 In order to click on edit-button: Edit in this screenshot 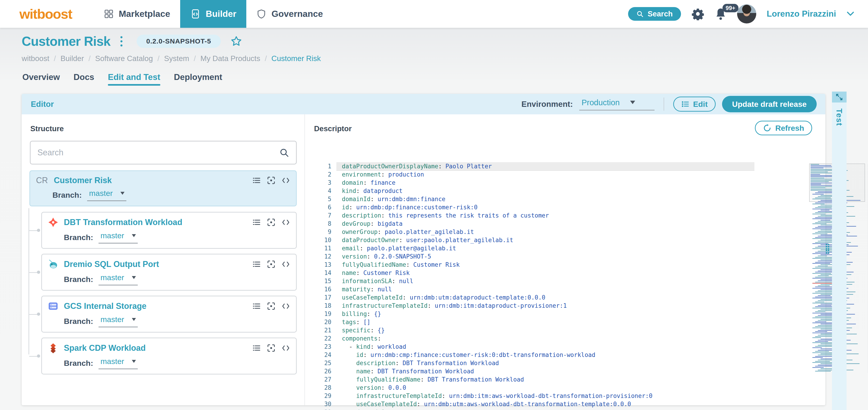, I will do `click(694, 104)`.